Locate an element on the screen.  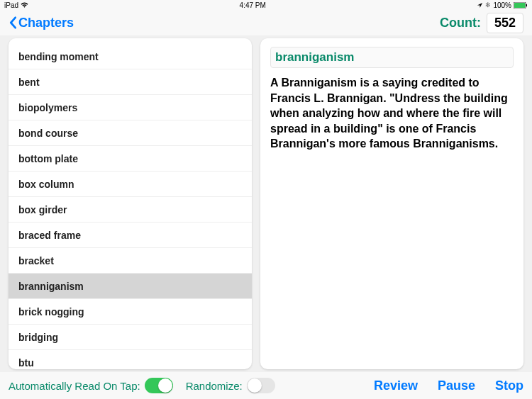
status-bar: iPad 4:47 PM ✻ 100% is located at coordinates (266, 5).